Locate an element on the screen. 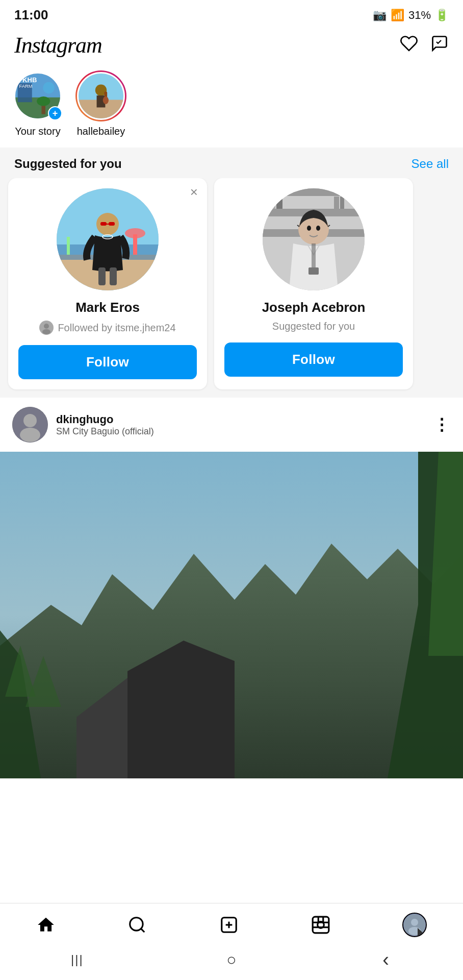 The image size is (463, 980). suggested-card-joseph-acebron: Joseph Acebron Suggested for you Follow is located at coordinates (314, 284).